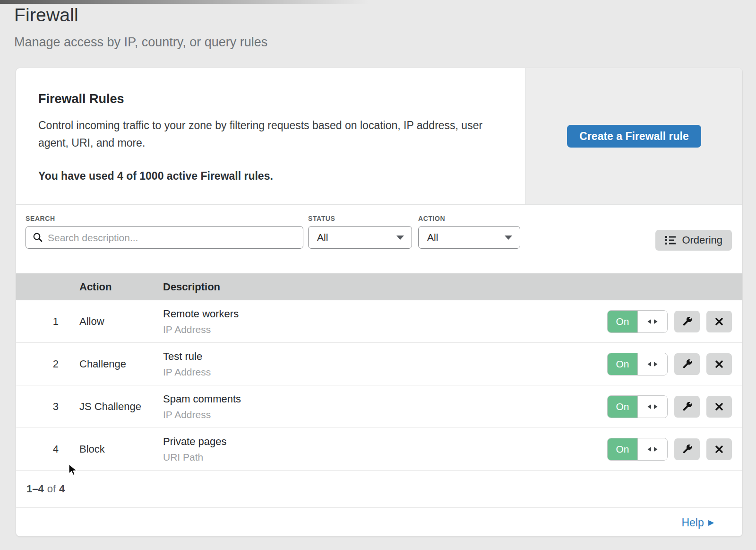  Describe the element at coordinates (453, 287) in the screenshot. I see `description-column-header: Description` at that location.